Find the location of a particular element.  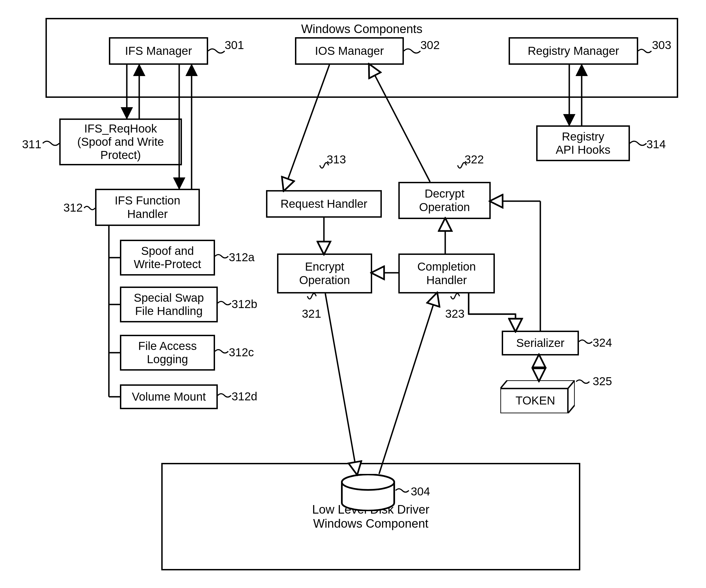

encrypt-operation-box: Encrypt Operation is located at coordinates (325, 274).